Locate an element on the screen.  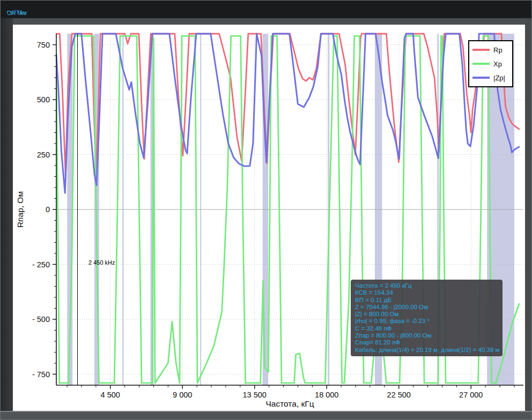
legend-entry: Rp is located at coordinates (491, 50).